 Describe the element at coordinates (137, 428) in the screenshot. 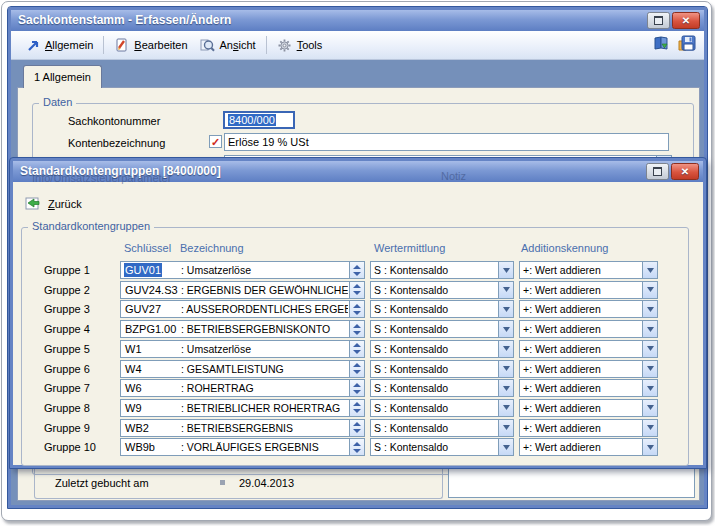

I see `schluessel-value: WB2` at that location.